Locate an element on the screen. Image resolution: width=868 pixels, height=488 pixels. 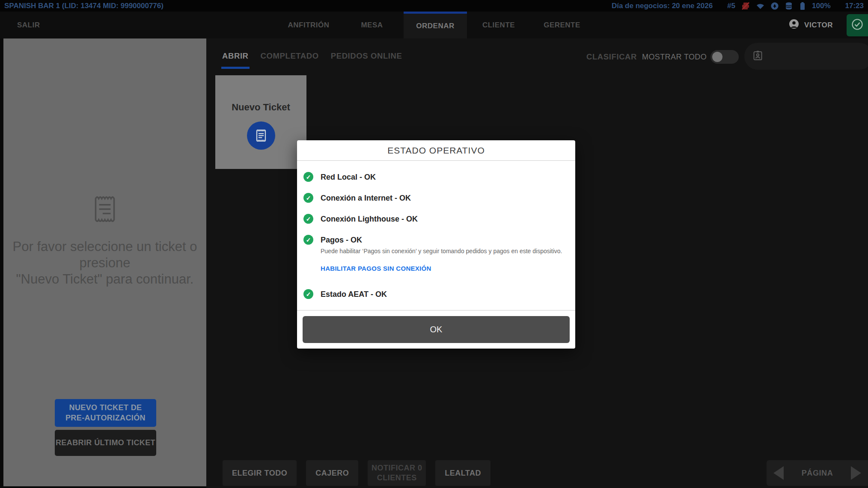
enable-offline-payments-link: HABILITAR PAGOS SIN CONEXIÓN is located at coordinates (376, 269).